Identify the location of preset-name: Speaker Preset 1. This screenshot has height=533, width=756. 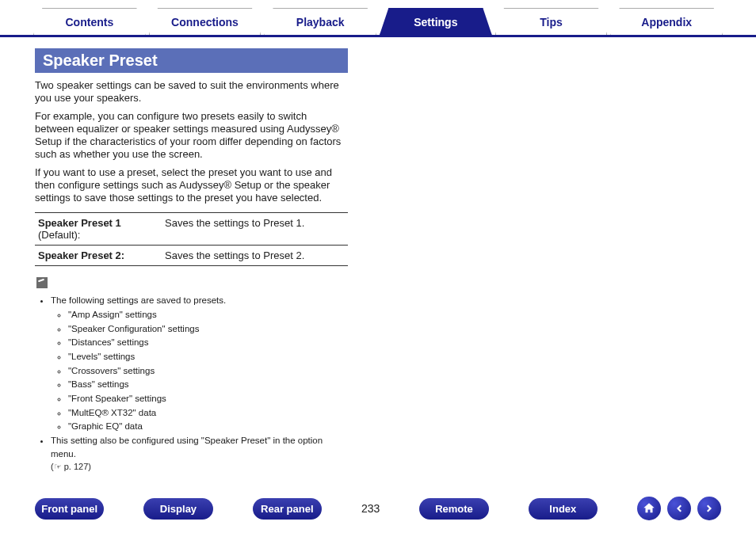
(79, 223).